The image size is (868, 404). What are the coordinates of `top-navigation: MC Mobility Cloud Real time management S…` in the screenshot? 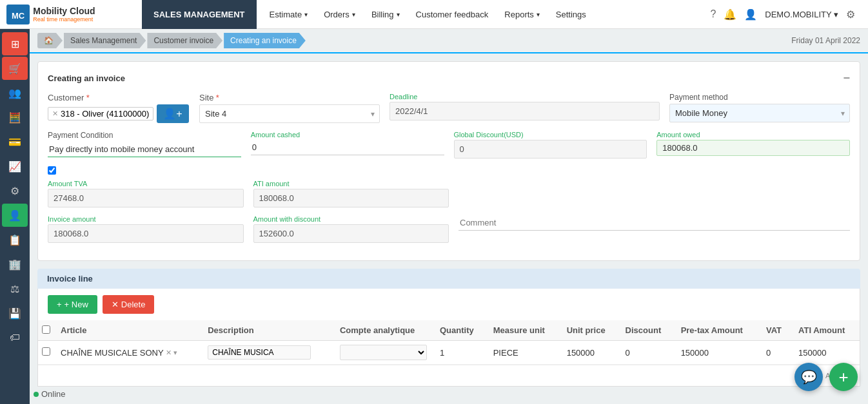 It's located at (434, 14).